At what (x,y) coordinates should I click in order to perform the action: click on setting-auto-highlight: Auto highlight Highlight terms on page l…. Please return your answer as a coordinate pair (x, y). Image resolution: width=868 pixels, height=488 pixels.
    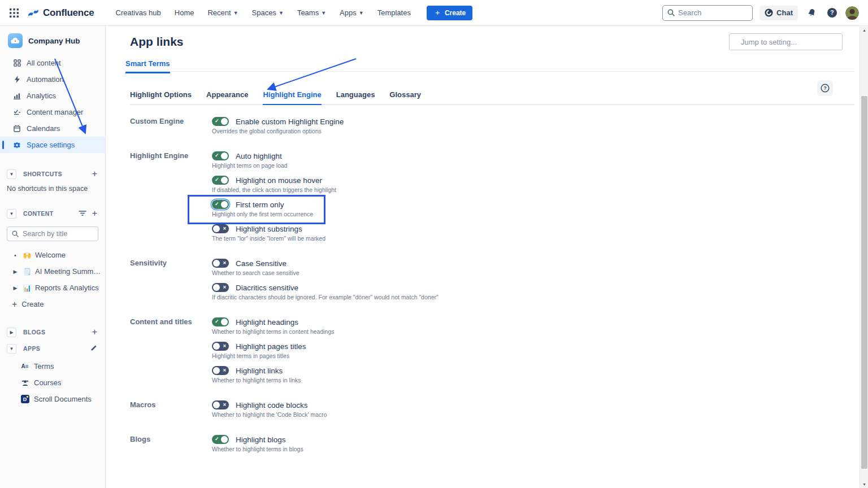
    Looking at the image, I should click on (274, 160).